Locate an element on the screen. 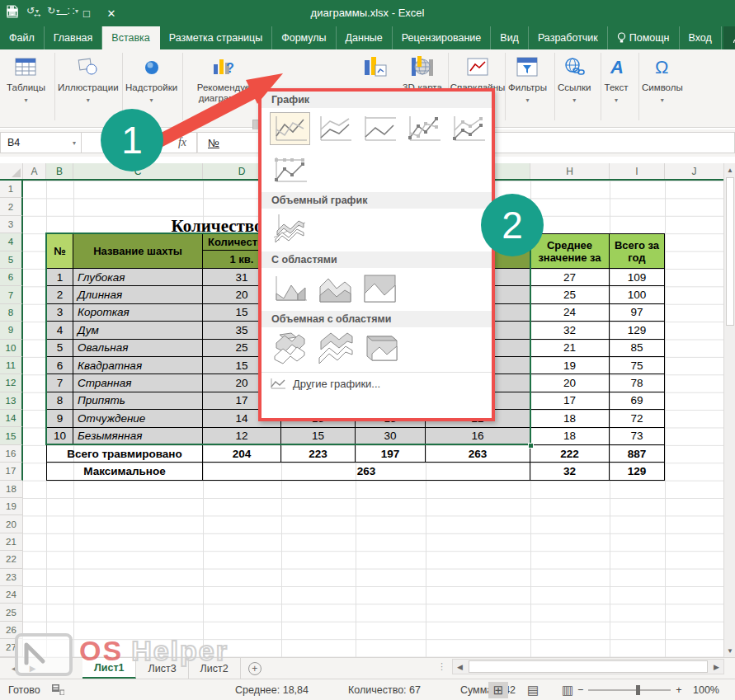 The width and height of the screenshot is (735, 700). tab-page-layout: Разметка страницы is located at coordinates (216, 38).